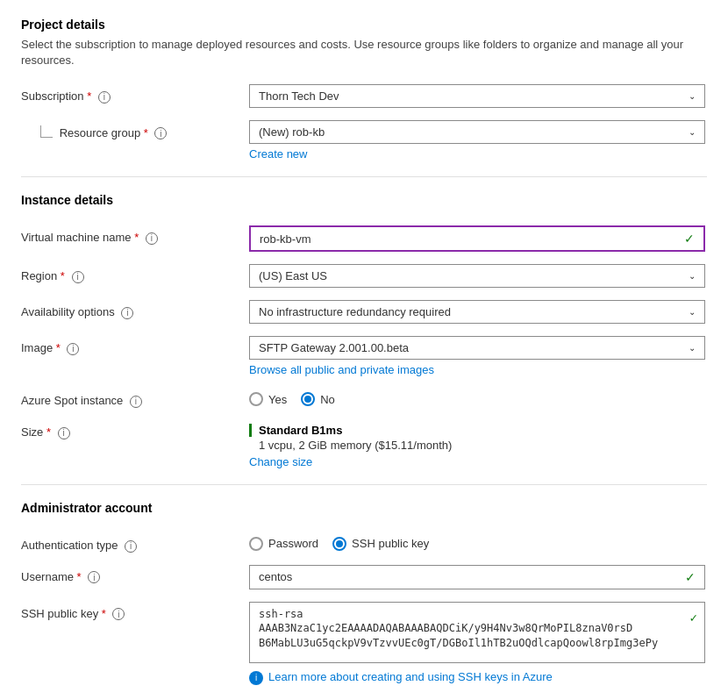 Image resolution: width=728 pixels, height=700 pixels. What do you see at coordinates (89, 96) in the screenshot?
I see `subscription-required: *` at bounding box center [89, 96].